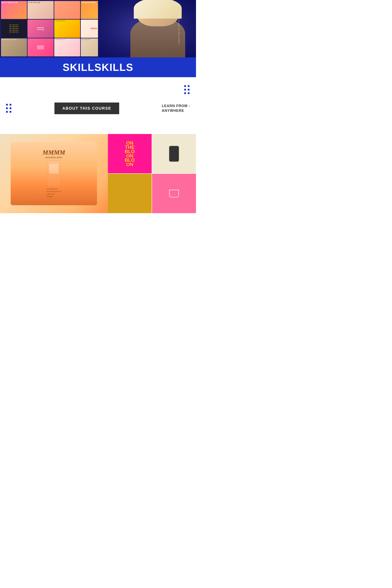 This screenshot has height=588, width=392. I want to click on drink-card: MMMM alcoholfree drinks caramelized ice …, so click(54, 173).